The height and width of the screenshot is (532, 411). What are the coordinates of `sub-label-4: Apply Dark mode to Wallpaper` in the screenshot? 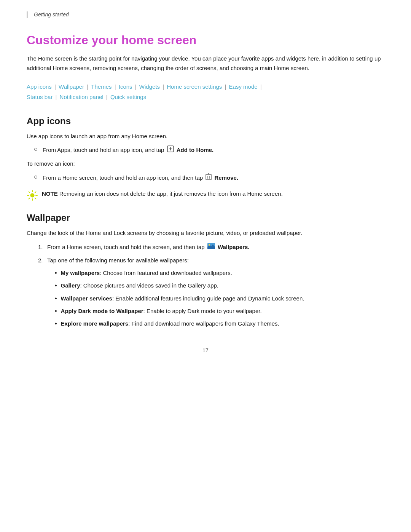 It's located at (102, 311).